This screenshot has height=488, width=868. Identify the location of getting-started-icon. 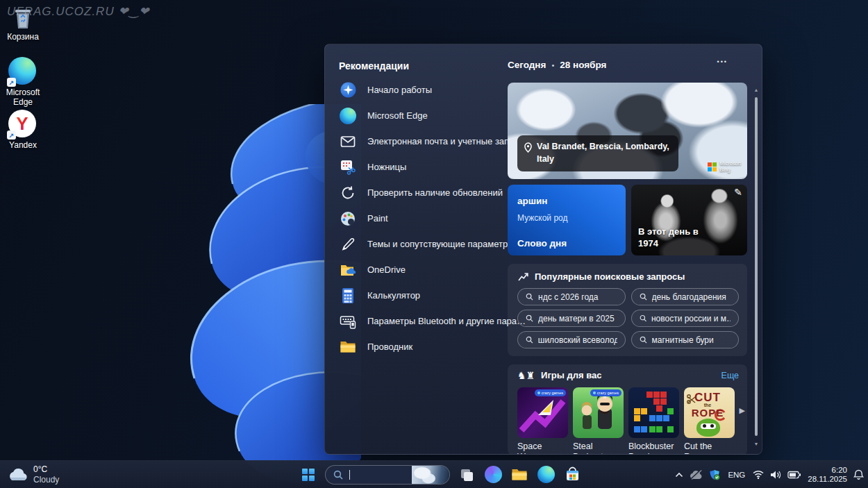
(348, 90).